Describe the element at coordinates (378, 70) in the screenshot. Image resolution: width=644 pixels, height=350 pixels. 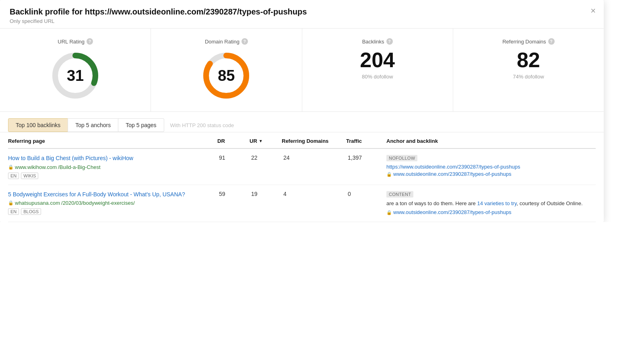
I see `backlinks-cell: Backlinks ? 204 80% dofollow` at that location.